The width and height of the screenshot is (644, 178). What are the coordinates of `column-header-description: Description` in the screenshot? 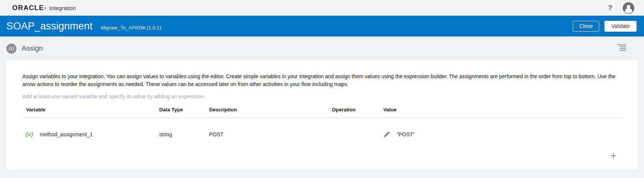 It's located at (271, 112).